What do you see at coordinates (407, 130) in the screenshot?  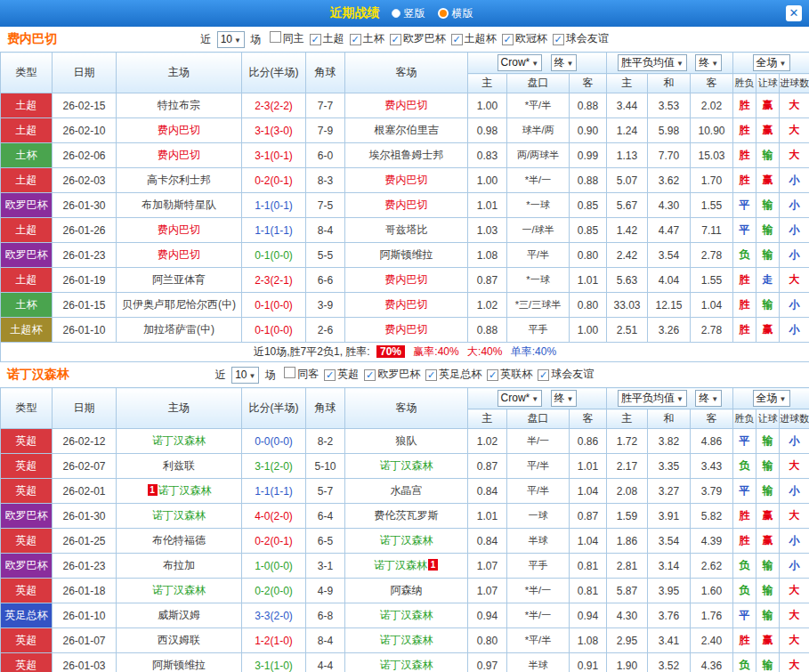 I see `opponent-team-link: 根塞尔伯里吉` at bounding box center [407, 130].